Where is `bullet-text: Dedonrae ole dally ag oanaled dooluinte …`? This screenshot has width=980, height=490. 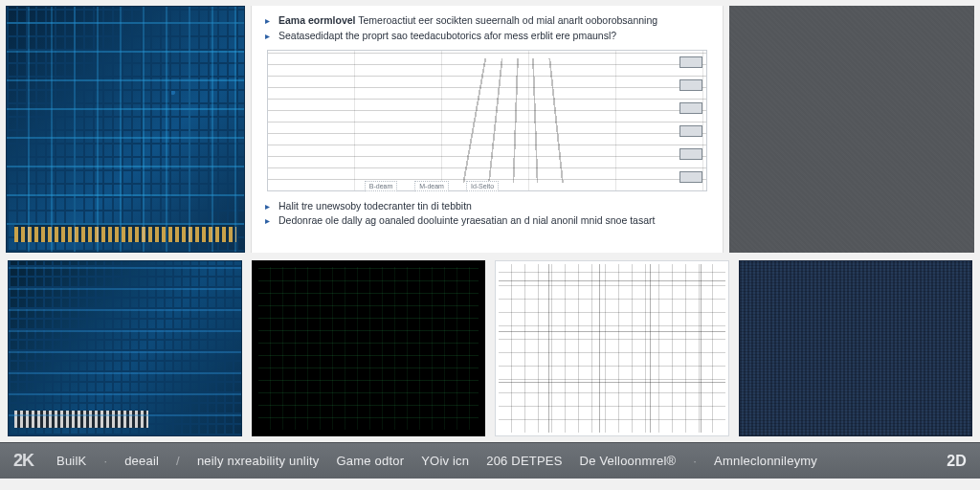
bullet-text: Dedonrae ole dally ag oanaled dooluinte … is located at coordinates (467, 220).